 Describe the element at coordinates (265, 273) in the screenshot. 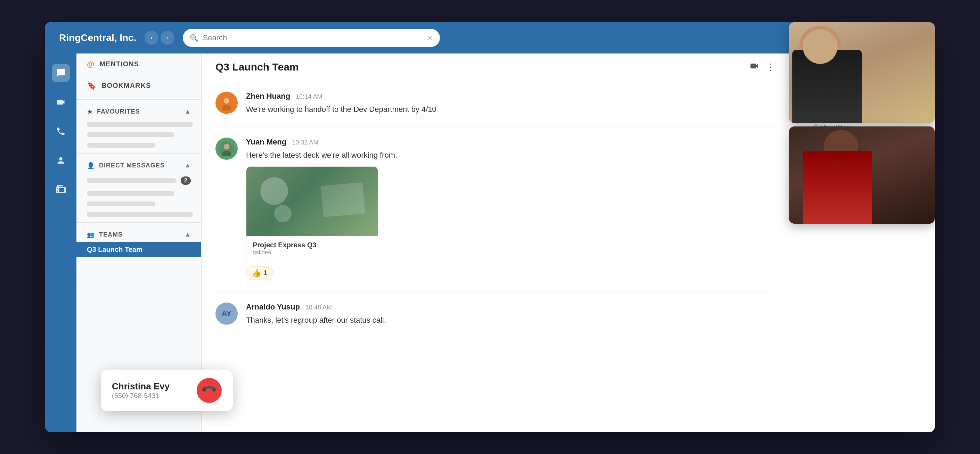

I see `reaction-count: 1` at that location.